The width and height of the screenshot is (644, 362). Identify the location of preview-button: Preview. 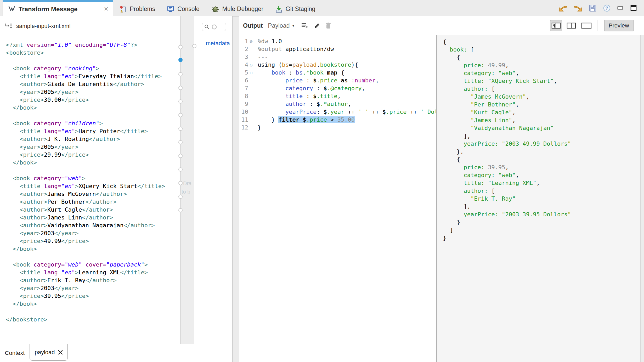
(619, 26).